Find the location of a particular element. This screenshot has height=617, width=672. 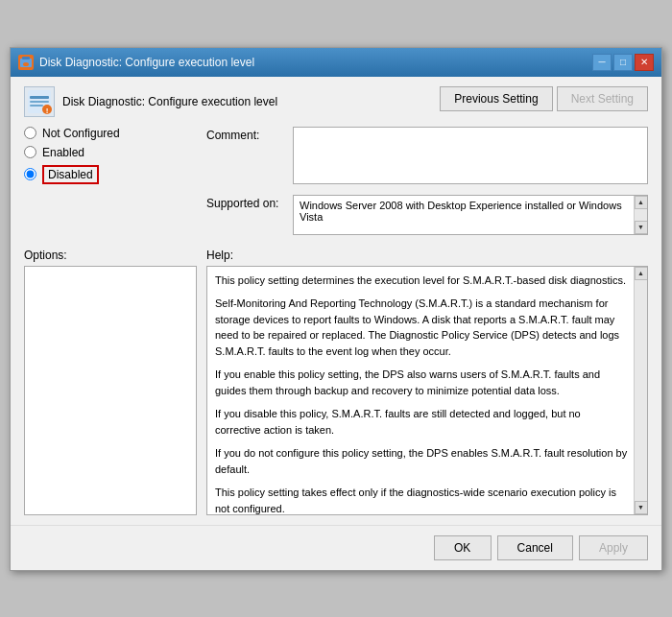

header-row: ! Disk Diagnostic: Configure execution l… is located at coordinates (336, 102).